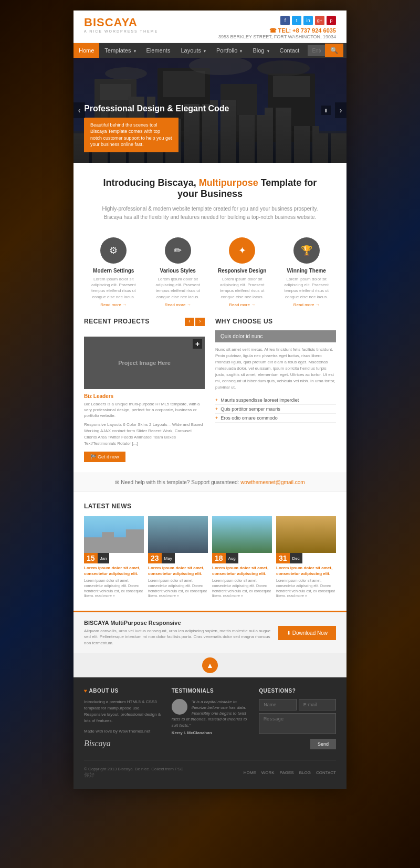 The image size is (420, 868). I want to click on get-it-now-button: 🏁Get it now, so click(105, 457).